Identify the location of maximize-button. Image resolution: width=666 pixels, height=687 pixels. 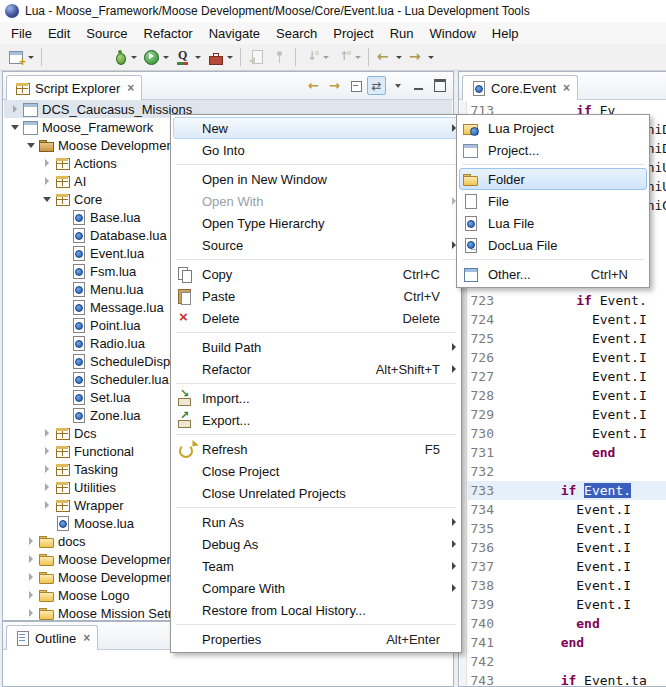
(440, 86).